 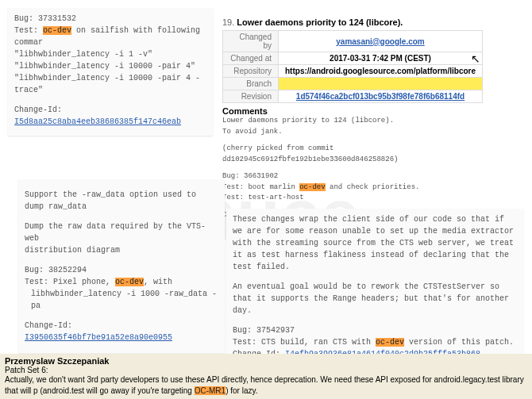 What do you see at coordinates (98, 338) in the screenshot?
I see `change-id-link: I3950635f46bf7be91a52e8a90e0955` at bounding box center [98, 338].